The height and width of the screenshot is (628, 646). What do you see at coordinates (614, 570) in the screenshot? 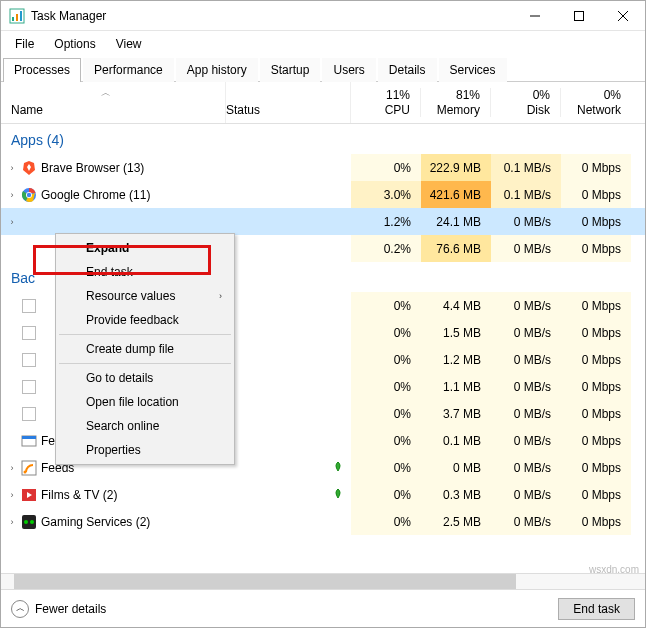
I see `watermark: wsxdn.com` at bounding box center [614, 570].